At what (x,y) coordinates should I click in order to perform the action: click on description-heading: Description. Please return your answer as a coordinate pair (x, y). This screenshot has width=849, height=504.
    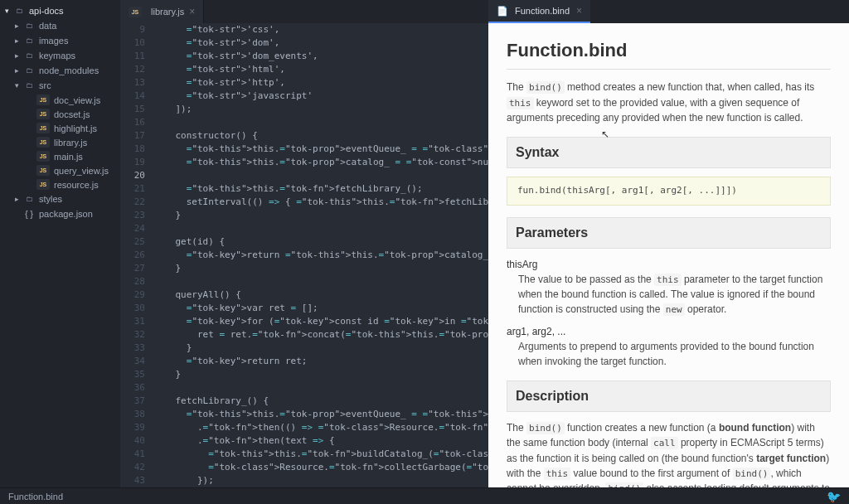
    Looking at the image, I should click on (668, 396).